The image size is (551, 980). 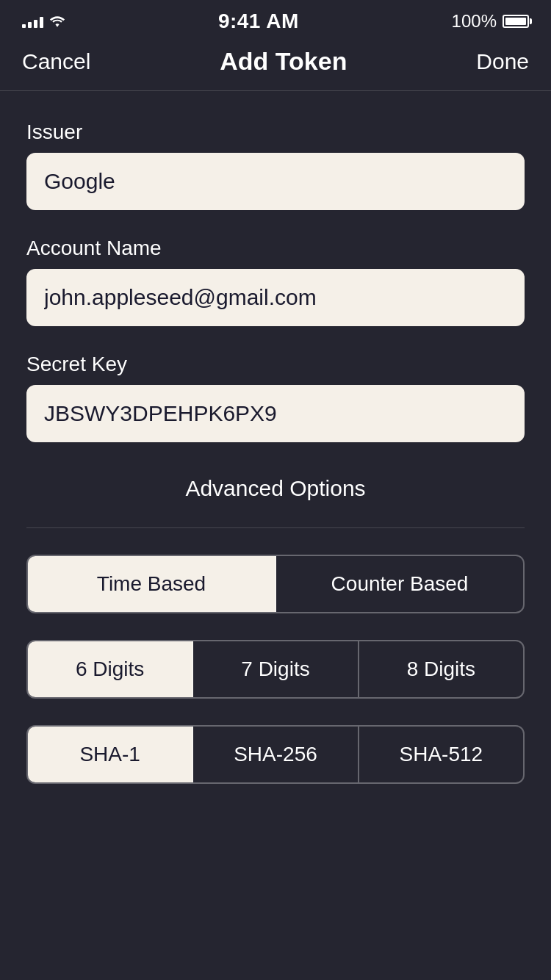 What do you see at coordinates (475, 21) in the screenshot?
I see `battery-percent: 100%` at bounding box center [475, 21].